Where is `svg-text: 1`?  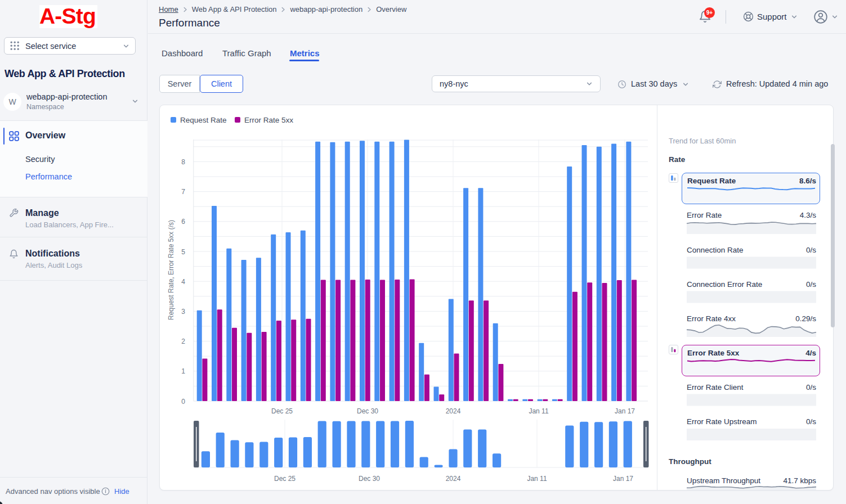
svg-text: 1 is located at coordinates (183, 371).